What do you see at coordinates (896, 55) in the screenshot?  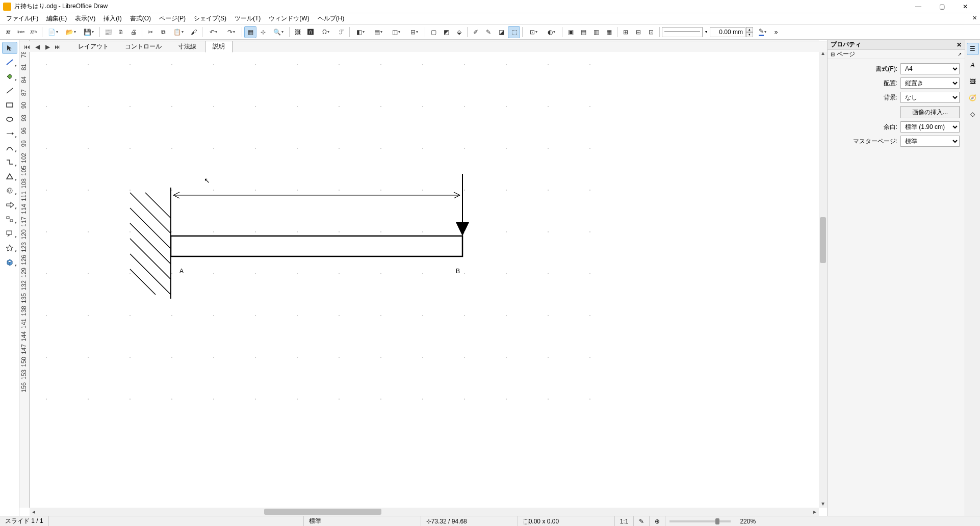 I see `section-page-header: ⊟ ページ ↗` at bounding box center [896, 55].